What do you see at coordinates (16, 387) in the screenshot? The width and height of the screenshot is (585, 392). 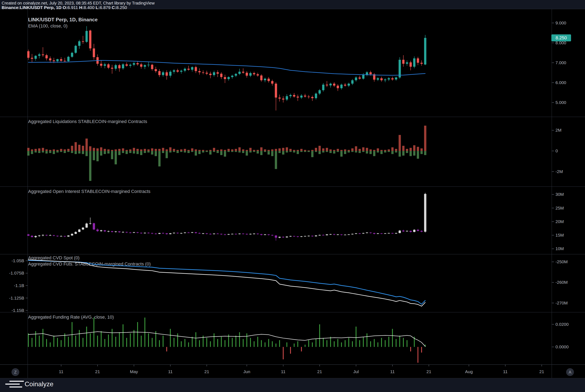 I see `logo-b ar-icon` at bounding box center [16, 387].